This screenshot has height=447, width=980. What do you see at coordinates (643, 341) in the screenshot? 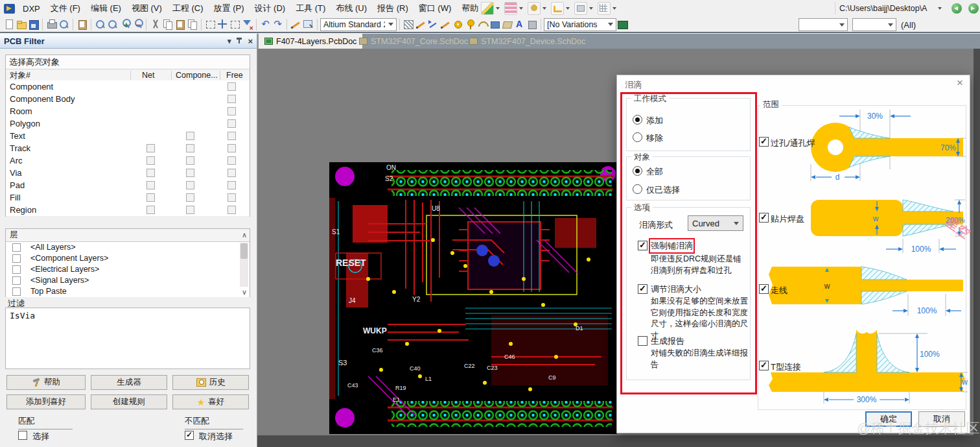
I see `generate-report-checkbox` at bounding box center [643, 341].